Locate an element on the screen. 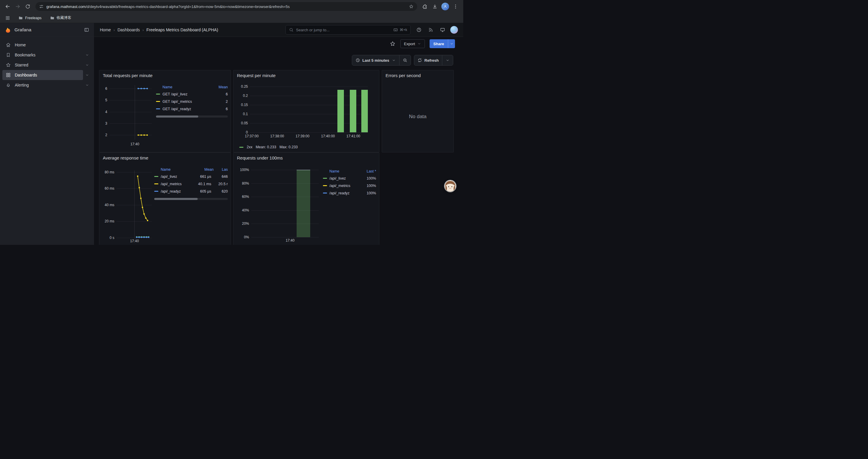 This screenshot has width=868, height=459. site-settings-icon is located at coordinates (41, 6).